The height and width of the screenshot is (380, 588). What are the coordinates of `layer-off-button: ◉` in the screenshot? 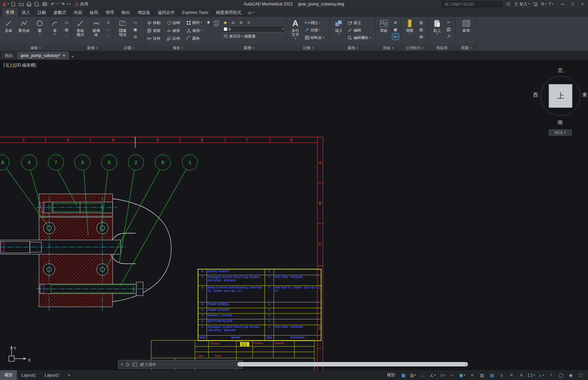 It's located at (225, 22).